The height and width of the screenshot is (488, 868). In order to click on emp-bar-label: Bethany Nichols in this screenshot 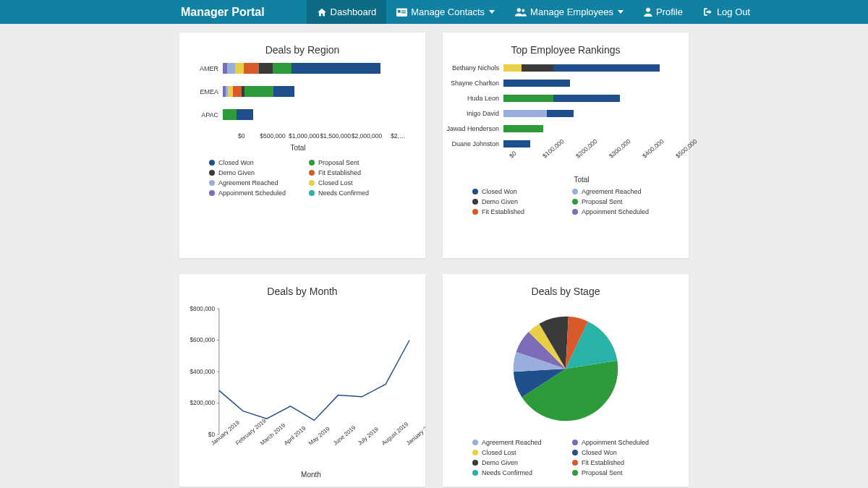, I will do `click(475, 68)`.